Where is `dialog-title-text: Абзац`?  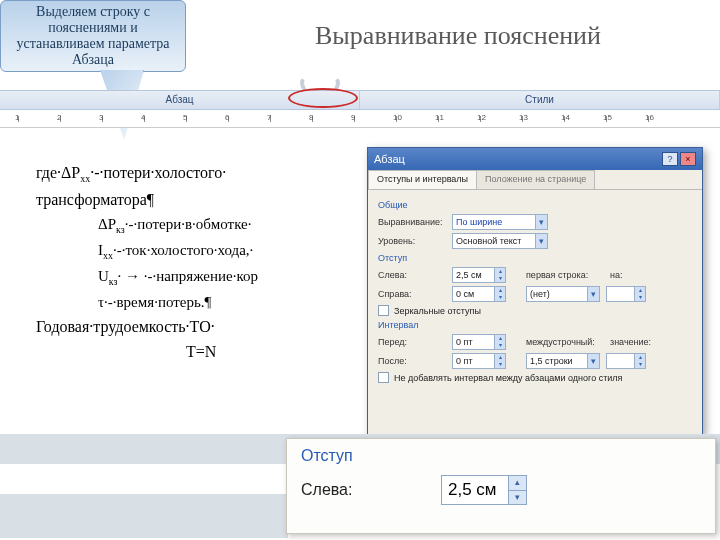
dialog-title-text: Абзац is located at coordinates (390, 159).